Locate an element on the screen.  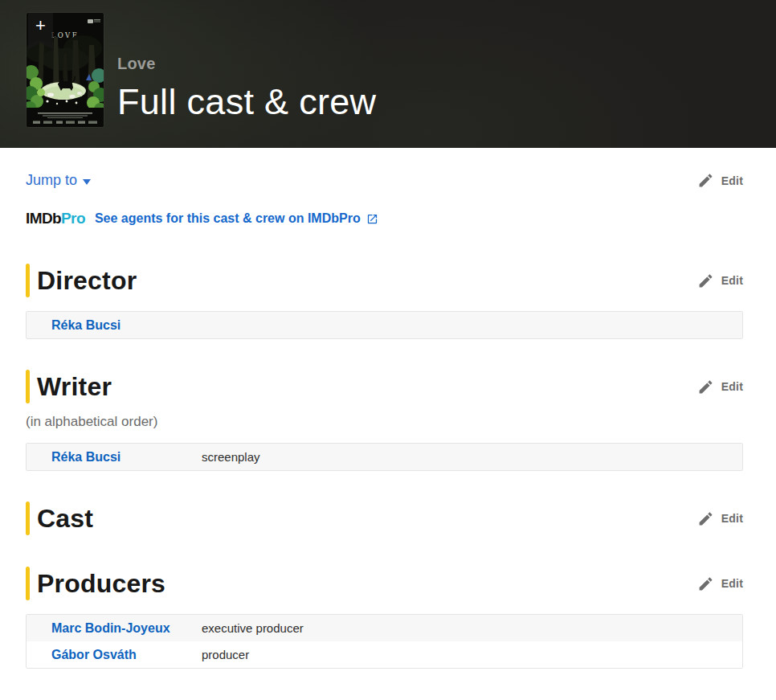
role-cell is located at coordinates (472, 325).